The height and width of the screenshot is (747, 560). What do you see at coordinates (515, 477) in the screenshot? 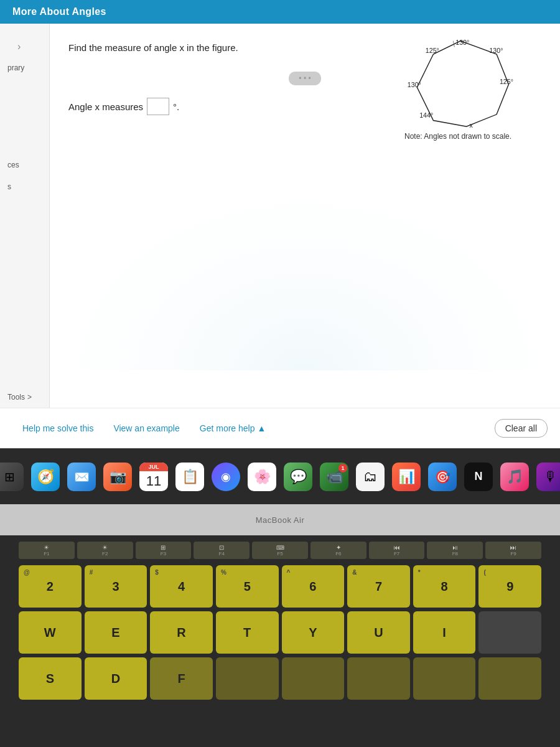
I see `dock-music: 🎵` at bounding box center [515, 477].